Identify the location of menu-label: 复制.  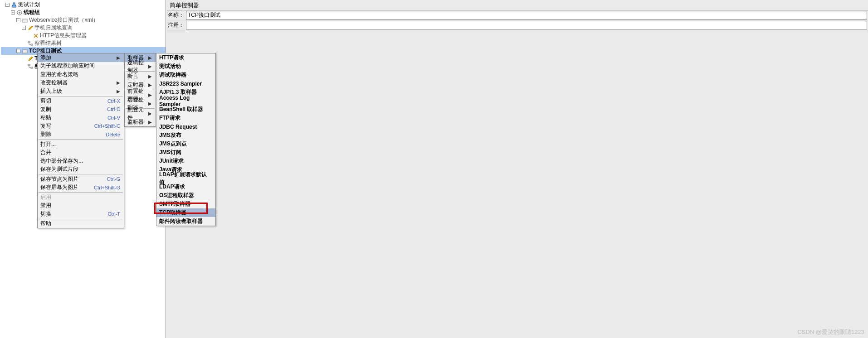
(46, 110).